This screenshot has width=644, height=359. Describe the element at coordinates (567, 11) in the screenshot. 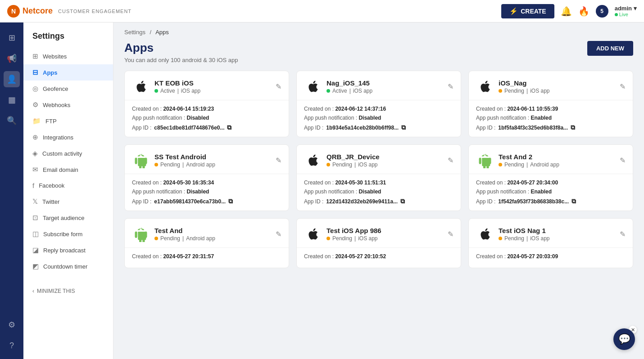

I see `notifications-icon: 🔔` at that location.